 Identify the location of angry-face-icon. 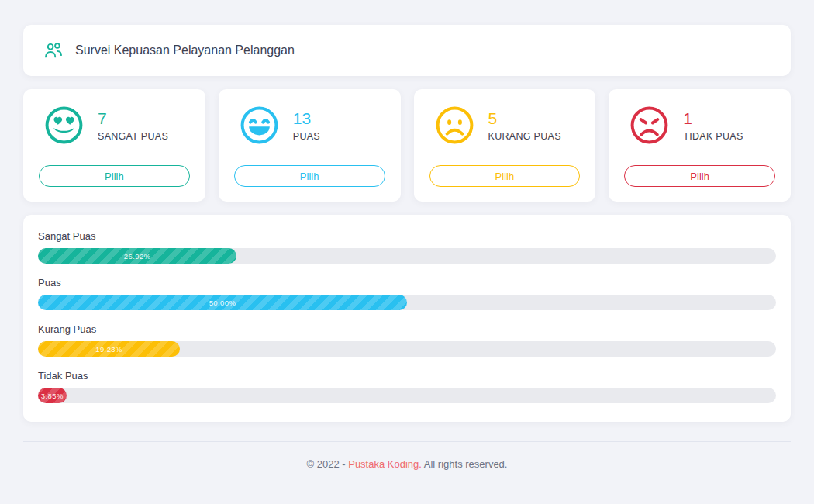
(650, 126).